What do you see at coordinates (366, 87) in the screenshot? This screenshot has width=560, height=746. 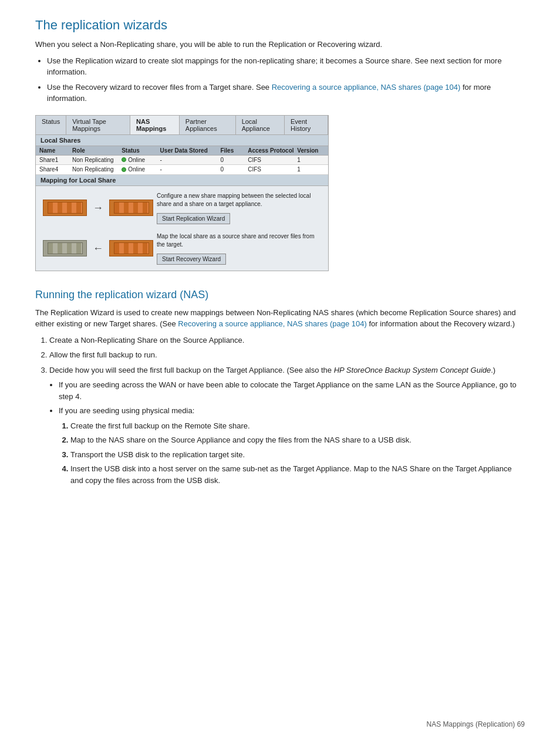 I see `recovering-link-1: Recovering a source appliance, NAS share…` at bounding box center [366, 87].